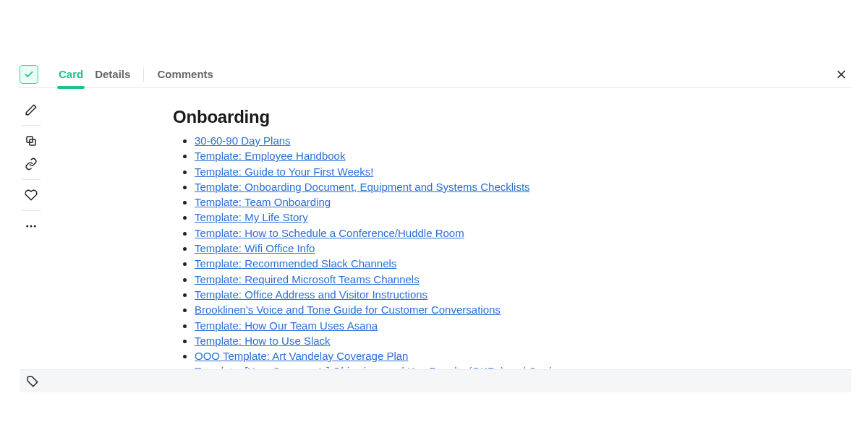 The image size is (868, 448). Describe the element at coordinates (31, 195) in the screenshot. I see `favorite-button` at that location.